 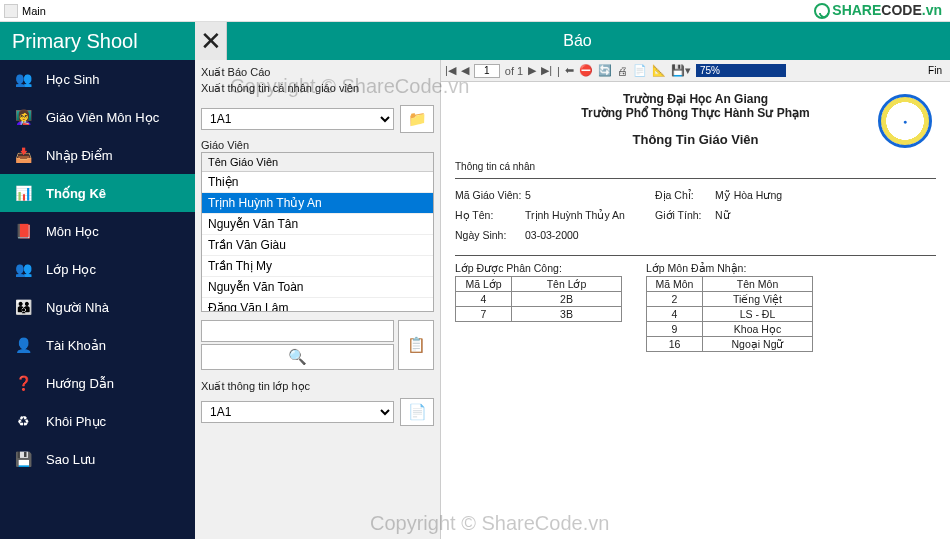 I want to click on folder-icon: 📁, so click(x=418, y=119).